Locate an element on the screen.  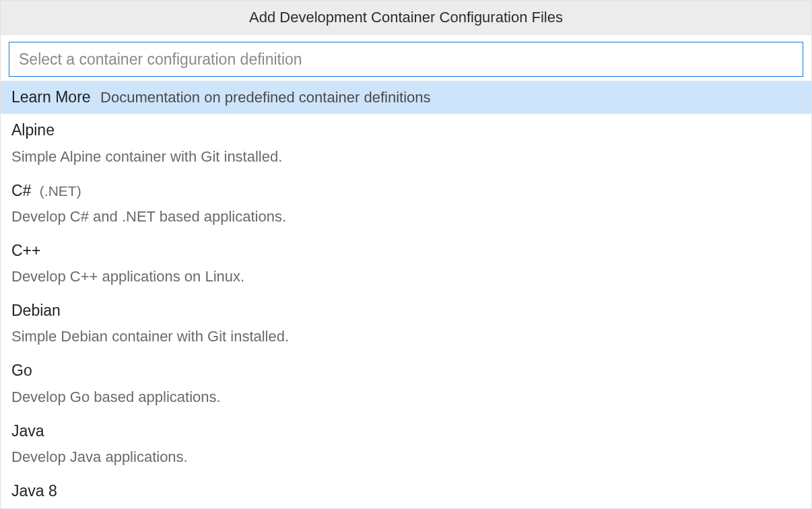
list-item-title: Java is located at coordinates (28, 431).